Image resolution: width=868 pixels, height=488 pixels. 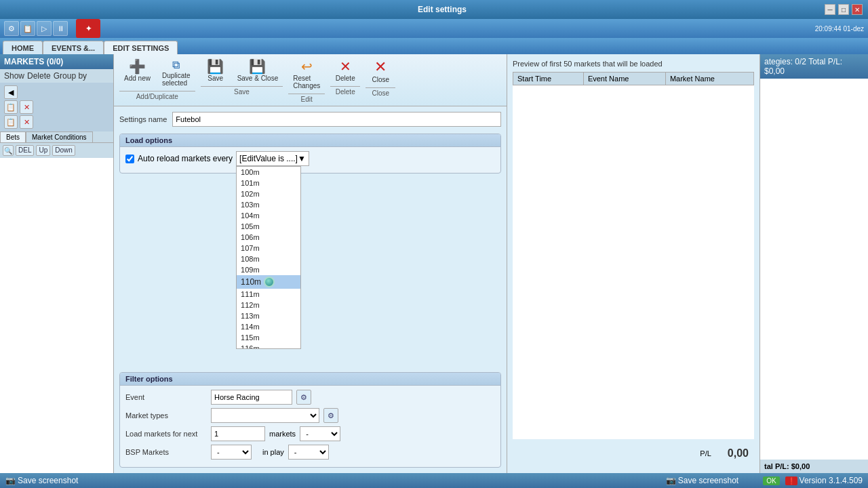 What do you see at coordinates (28, 28) in the screenshot?
I see `tool-icon-2: 📋` at bounding box center [28, 28].